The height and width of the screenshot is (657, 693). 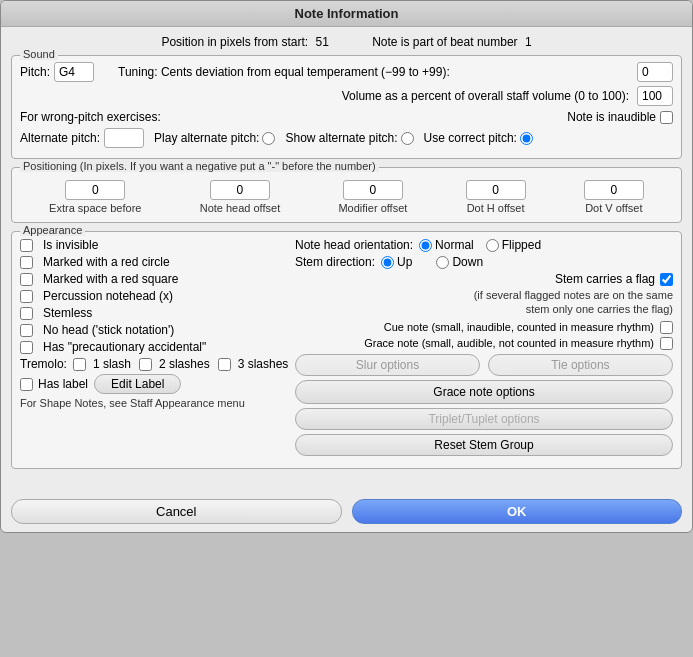 What do you see at coordinates (492, 246) in the screenshot?
I see `flipped-radio` at bounding box center [492, 246].